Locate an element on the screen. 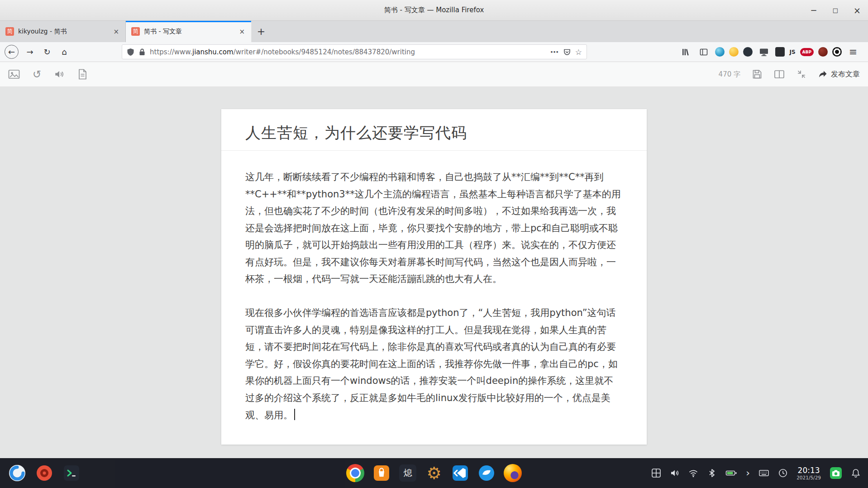 Image resolution: width=868 pixels, height=488 pixels. wifi-icon is located at coordinates (693, 473).